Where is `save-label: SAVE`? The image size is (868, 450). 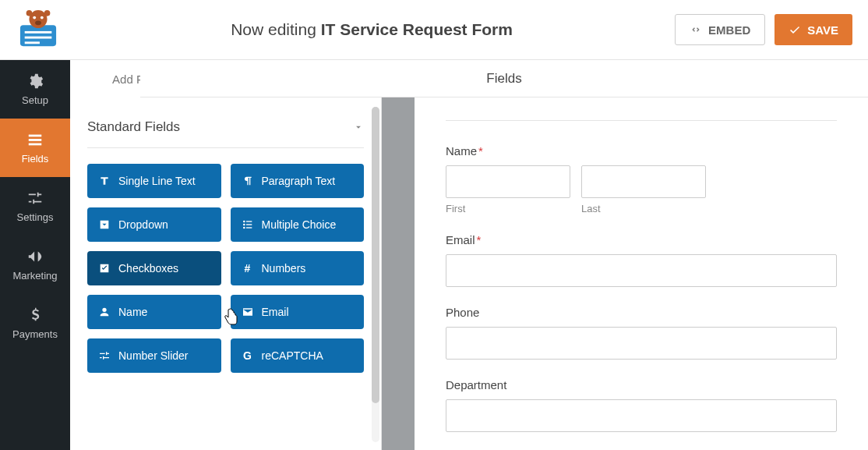 save-label: SAVE is located at coordinates (823, 30).